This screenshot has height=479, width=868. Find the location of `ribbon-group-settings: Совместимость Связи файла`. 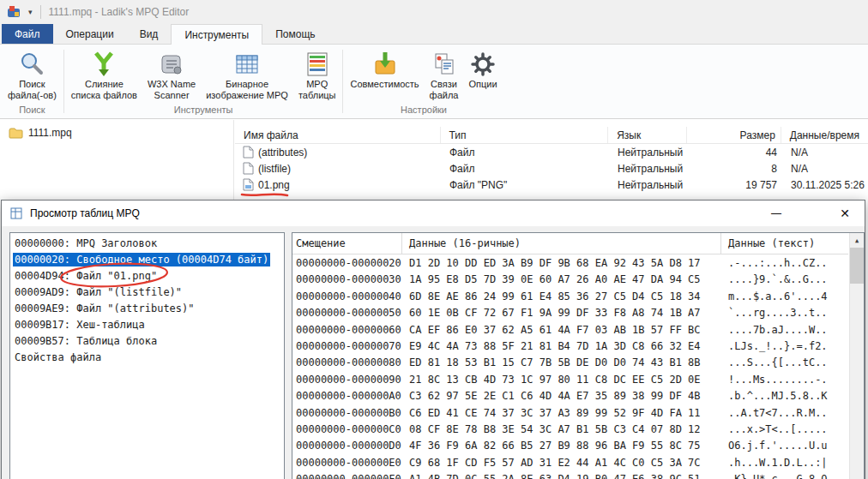

ribbon-group-settings: Совместимость Связи файла is located at coordinates (424, 81).